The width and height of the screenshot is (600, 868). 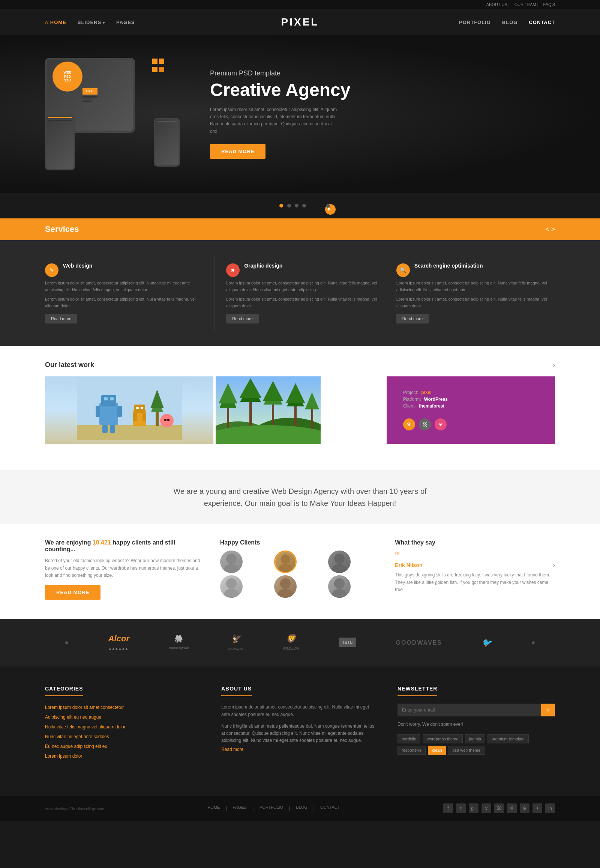 What do you see at coordinates (475, 23) in the screenshot?
I see `nav-portfolio: PORTFOLIO` at bounding box center [475, 23].